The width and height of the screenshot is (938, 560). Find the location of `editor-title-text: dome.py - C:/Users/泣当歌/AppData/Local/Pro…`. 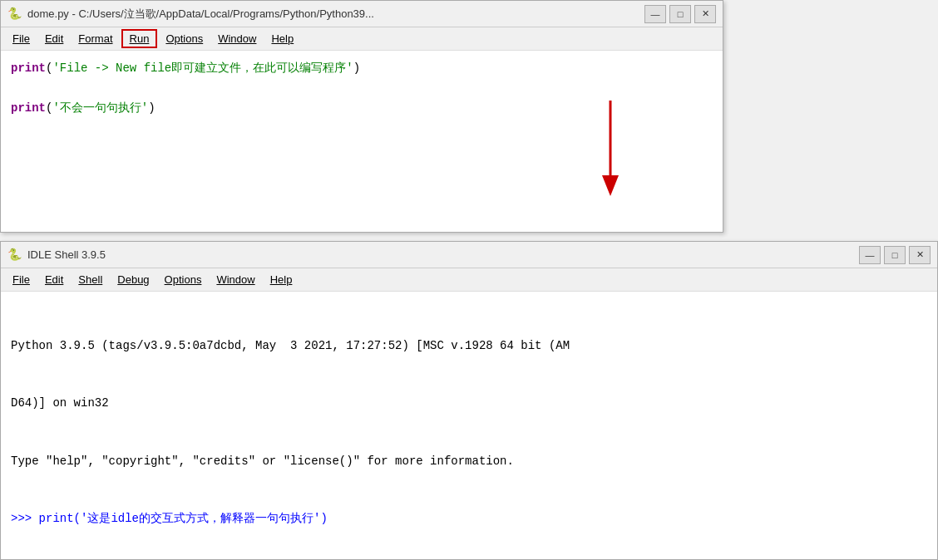

editor-title-text: dome.py - C:/Users/泣当歌/AppData/Local/Pro… is located at coordinates (201, 14).